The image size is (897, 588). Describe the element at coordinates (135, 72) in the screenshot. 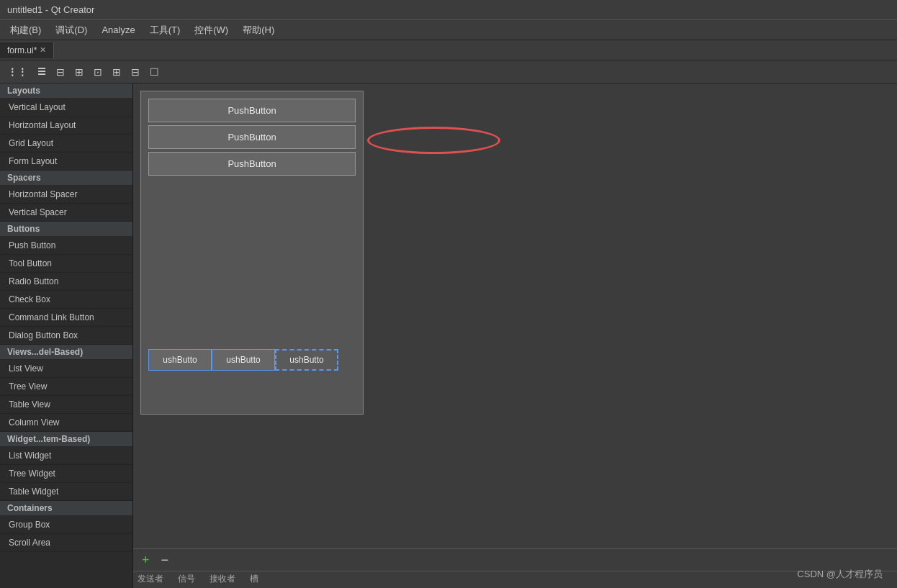

I see `layout-break-icon: ⊟` at that location.